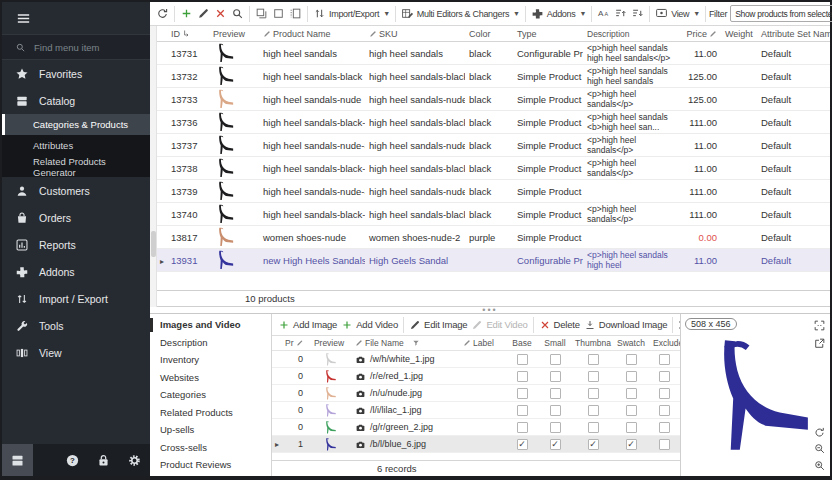  I want to click on sort-asc-button, so click(620, 14).